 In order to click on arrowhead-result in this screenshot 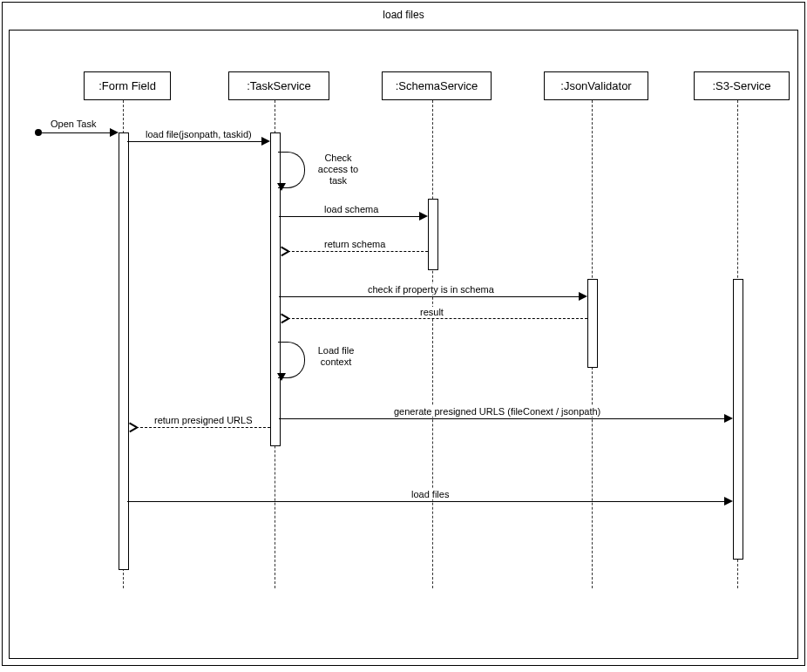, I will do `click(285, 318)`.